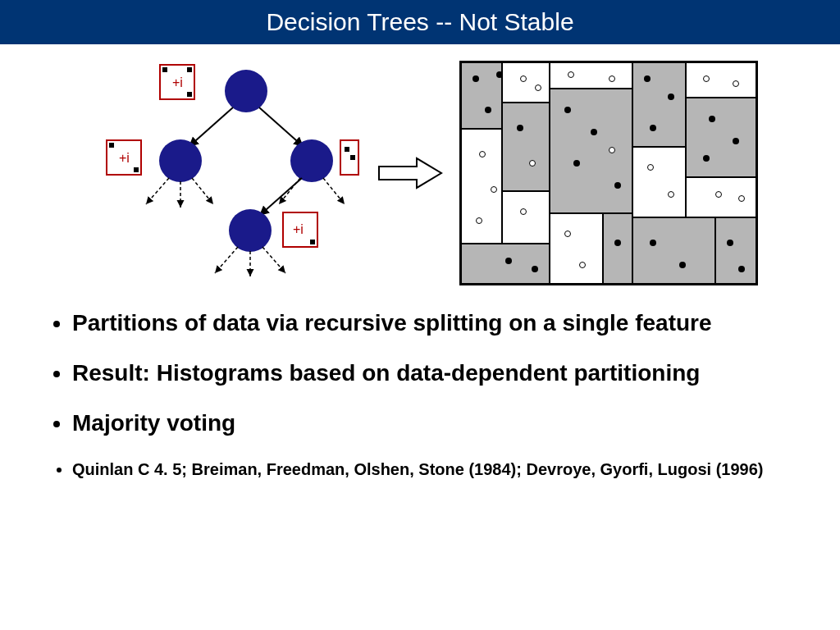 This screenshot has height=630, width=840. What do you see at coordinates (410, 173) in the screenshot?
I see `arrow-right-icon` at bounding box center [410, 173].